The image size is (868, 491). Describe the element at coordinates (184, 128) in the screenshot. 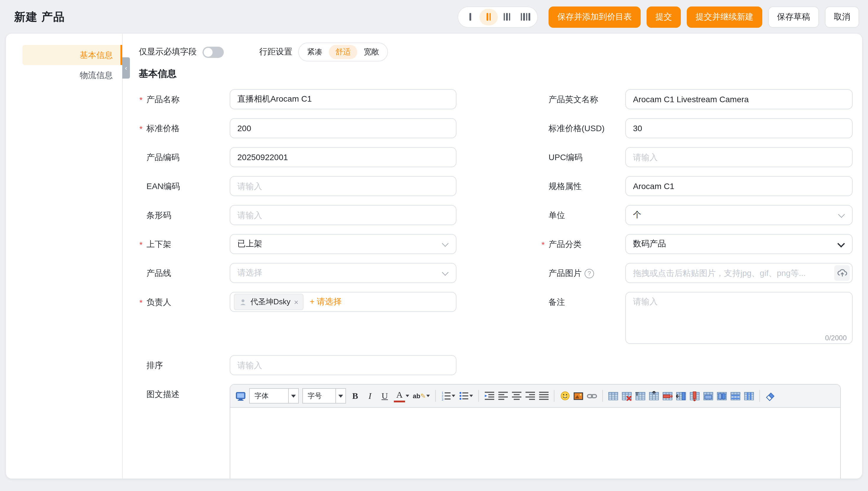

I see `price-label: 标准价格` at that location.